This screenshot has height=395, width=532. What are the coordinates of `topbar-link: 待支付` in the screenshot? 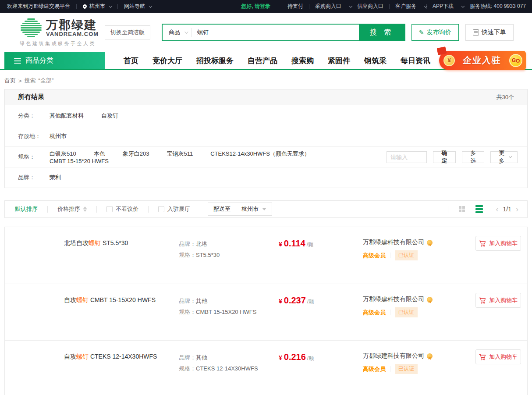 It's located at (295, 6).